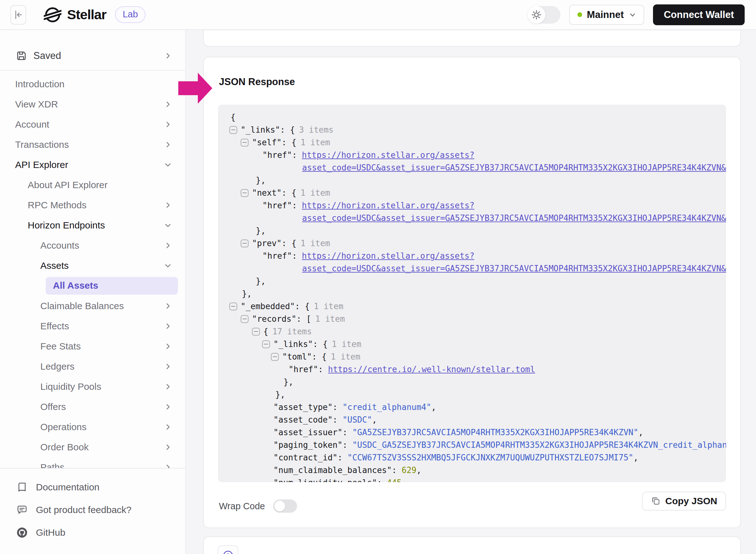 Image resolution: width=756 pixels, height=554 pixels. What do you see at coordinates (394, 480) in the screenshot?
I see `json-number-value: 445` at bounding box center [394, 480].